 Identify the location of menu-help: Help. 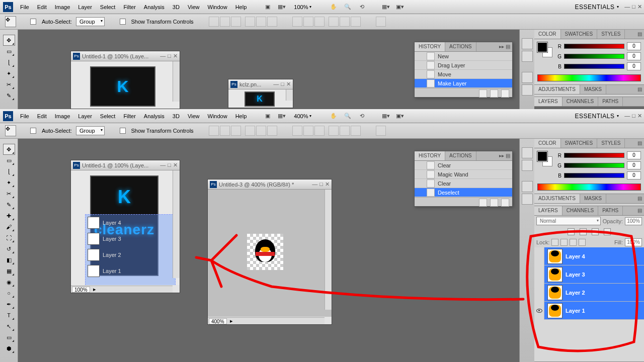
(242, 116).